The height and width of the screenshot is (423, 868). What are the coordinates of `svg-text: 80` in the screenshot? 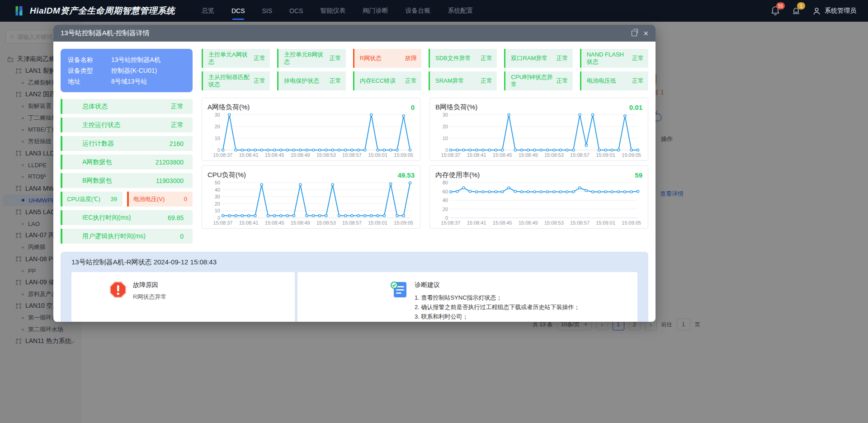 It's located at (445, 183).